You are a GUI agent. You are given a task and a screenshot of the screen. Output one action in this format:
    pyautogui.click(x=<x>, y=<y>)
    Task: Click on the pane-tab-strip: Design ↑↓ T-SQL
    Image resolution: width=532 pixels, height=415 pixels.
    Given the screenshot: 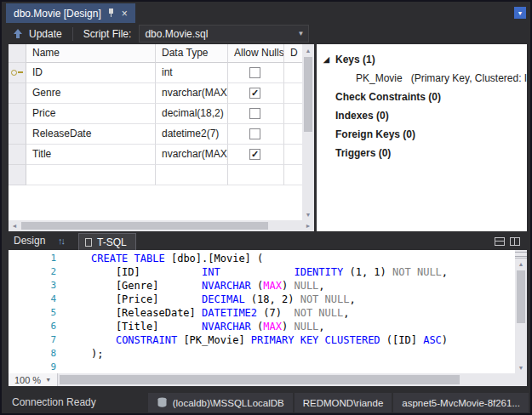 What is the action you would take?
    pyautogui.click(x=266, y=242)
    